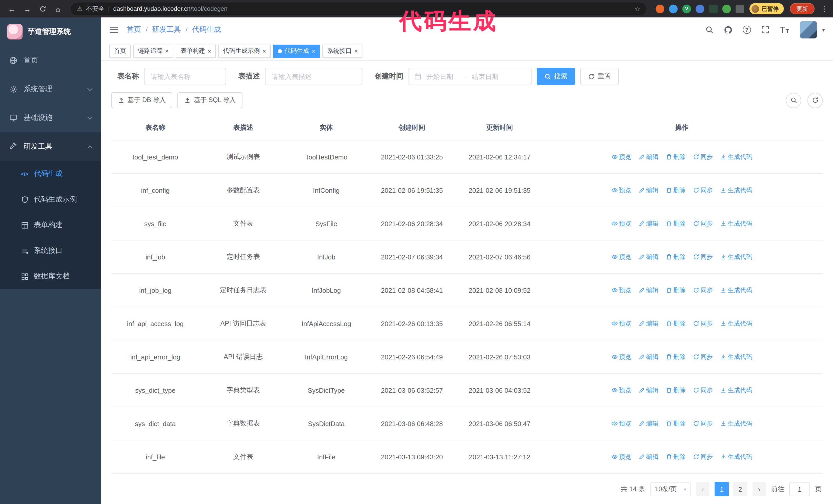 This screenshot has height=504, width=833. Describe the element at coordinates (599, 76) in the screenshot. I see `reset-button: 重置` at that location.